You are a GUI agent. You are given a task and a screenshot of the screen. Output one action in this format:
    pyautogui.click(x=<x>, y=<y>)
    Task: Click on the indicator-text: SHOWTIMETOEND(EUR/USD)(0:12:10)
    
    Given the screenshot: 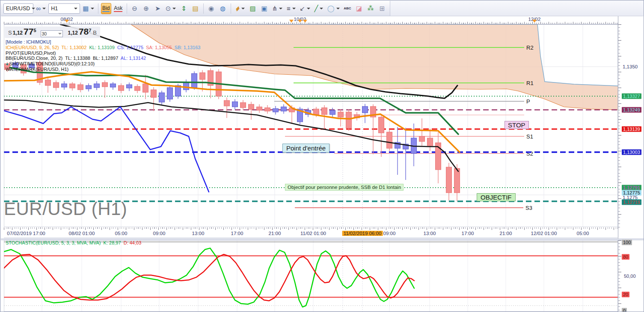 What is the action you would take?
    pyautogui.click(x=52, y=64)
    